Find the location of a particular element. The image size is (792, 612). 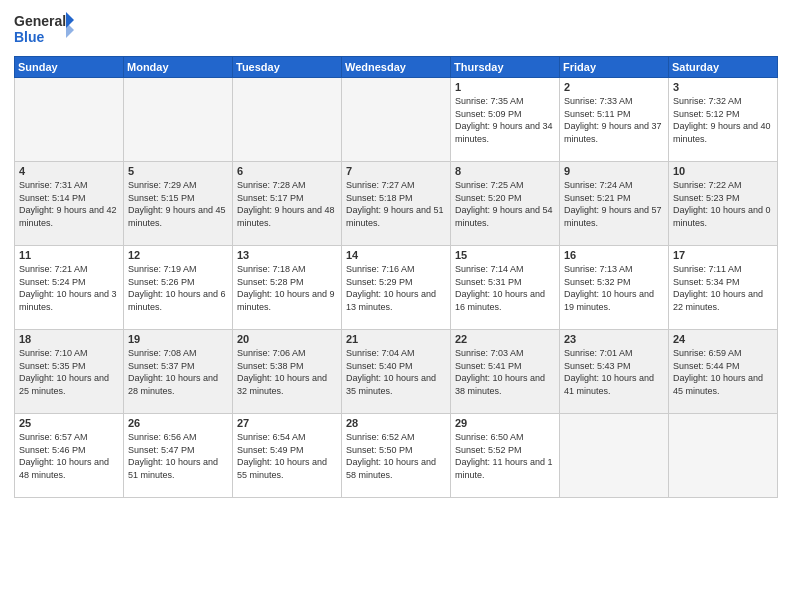

calendar-cell: 14Sunrise: 7:16 AM Sunset: 5:29 PM Dayli… is located at coordinates (396, 288).